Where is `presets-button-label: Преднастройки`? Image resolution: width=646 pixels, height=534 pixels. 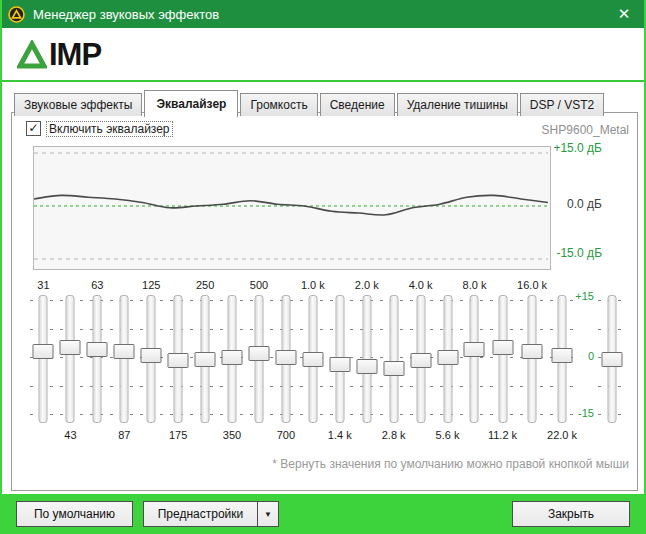 presets-button-label: Преднастройки is located at coordinates (200, 514).